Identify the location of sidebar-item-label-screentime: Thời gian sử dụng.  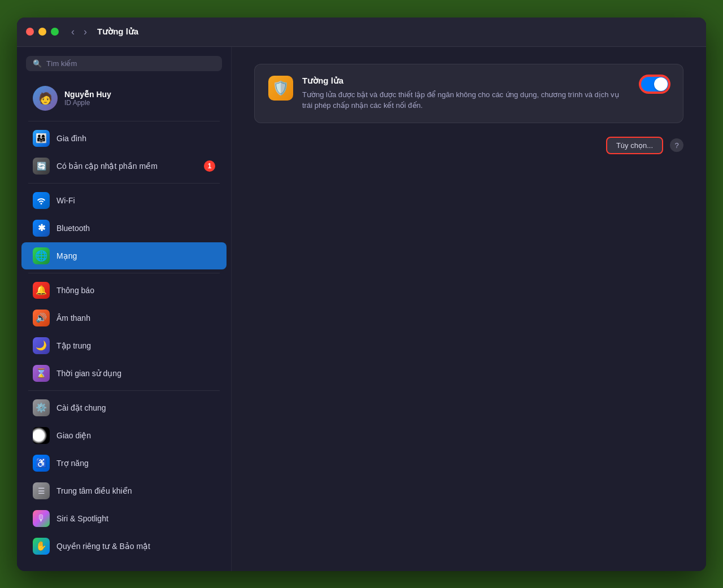
(89, 373).